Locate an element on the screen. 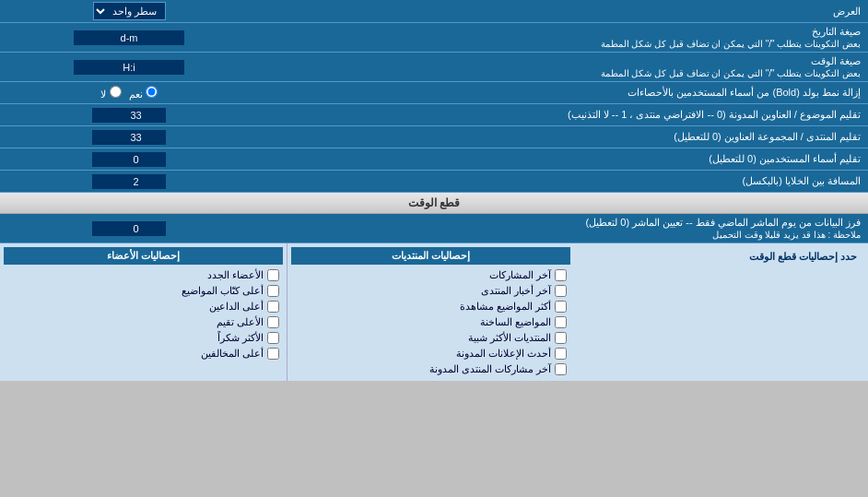 Image resolution: width=868 pixels, height=497 pixels. bold-remove-label: إزالة نمط بولد (Bold) من أسماء المستخدمي… is located at coordinates (563, 92).